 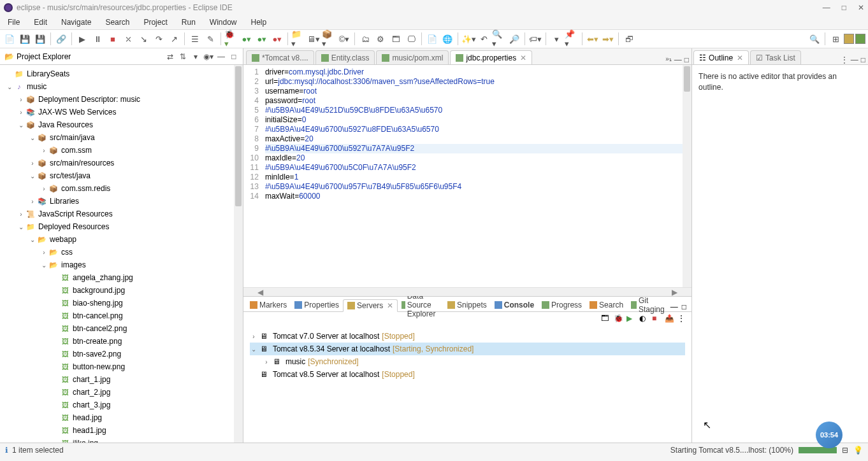 I want to click on bottom-tab-search: Search, so click(x=607, y=305).